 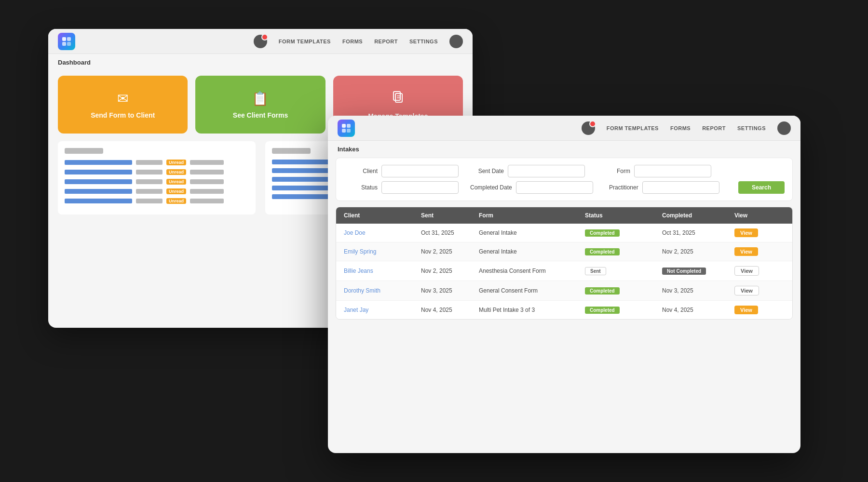 What do you see at coordinates (157, 191) in the screenshot?
I see `dash-row-4: Unread` at bounding box center [157, 191].